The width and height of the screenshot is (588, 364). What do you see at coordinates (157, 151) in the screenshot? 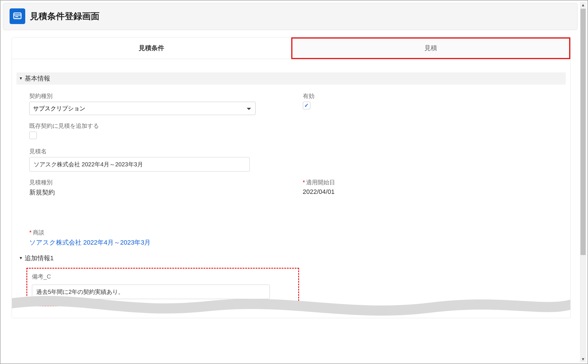
I see `label-quote-name: 見積名` at bounding box center [157, 151].